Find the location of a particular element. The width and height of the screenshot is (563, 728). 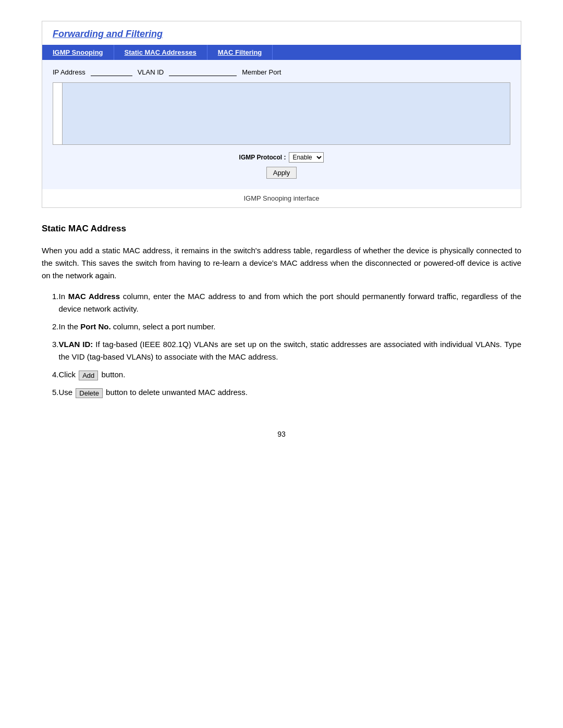

step-5: 5. Use Delete button to delete unwanted … is located at coordinates (282, 392).